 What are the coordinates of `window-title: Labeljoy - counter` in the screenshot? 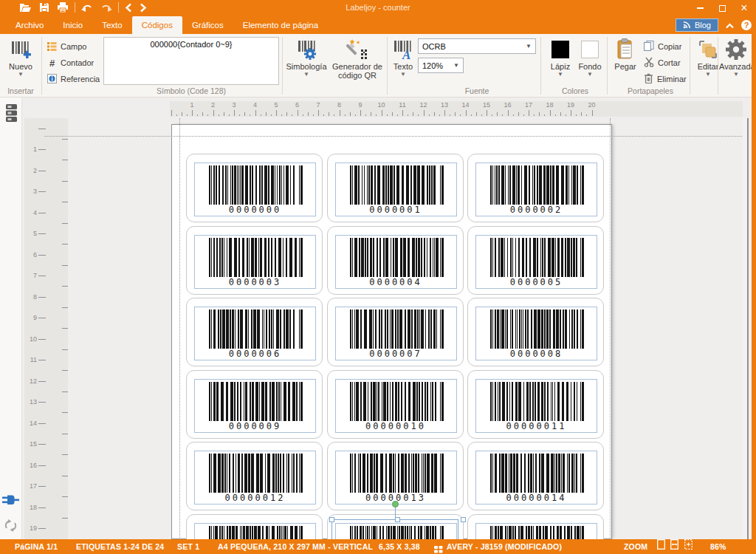 It's located at (378, 7).